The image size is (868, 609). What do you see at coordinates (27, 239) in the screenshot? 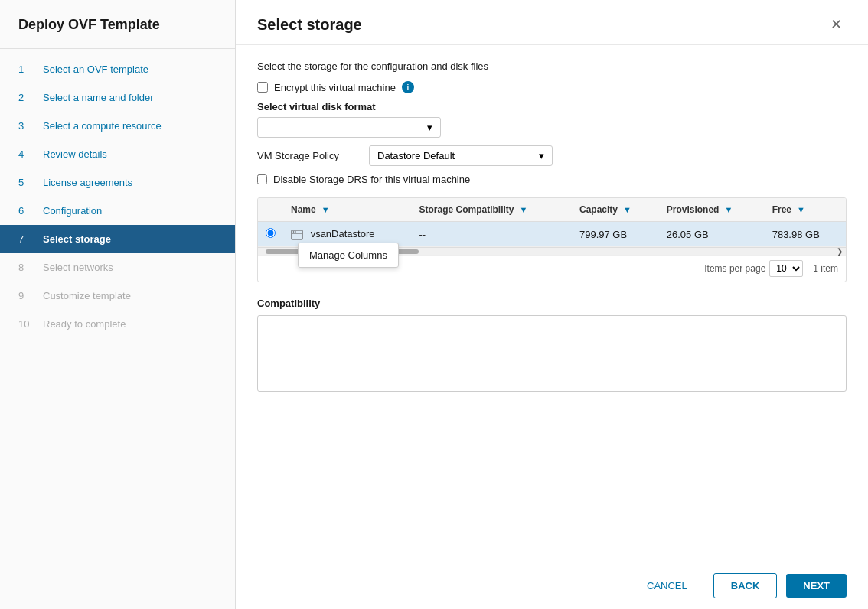
I see `step-num-7: 7` at bounding box center [27, 239].